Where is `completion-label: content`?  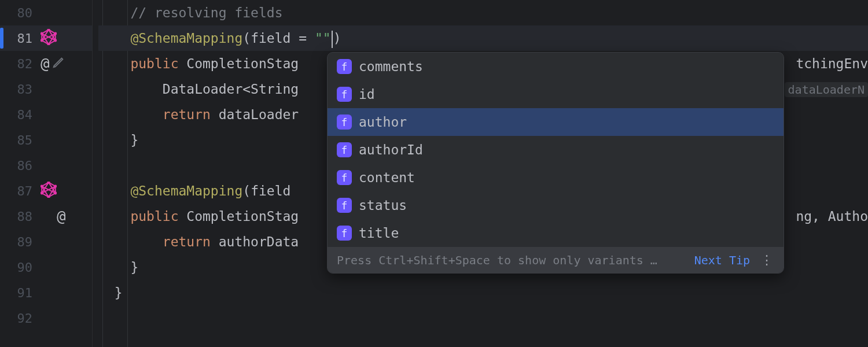 completion-label: content is located at coordinates (387, 178).